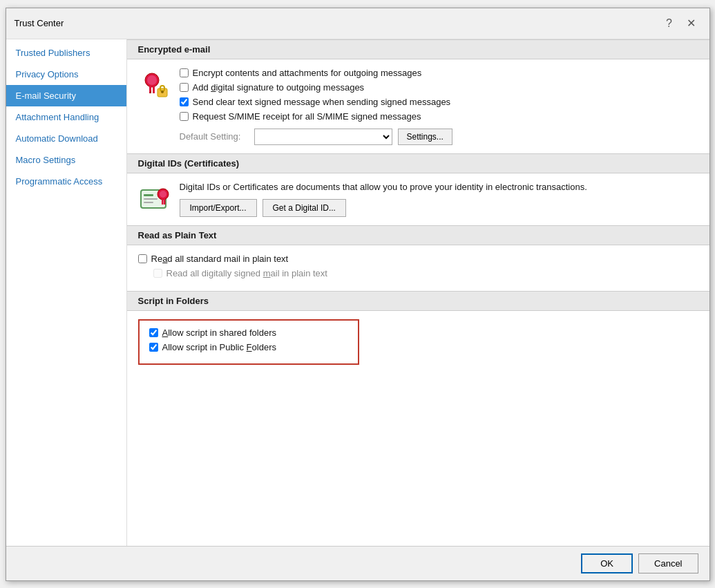 This screenshot has width=715, height=588. Describe the element at coordinates (307, 116) in the screenshot. I see `request-smime-label: Request S/MIME receipt for all S/MIME si…` at that location.